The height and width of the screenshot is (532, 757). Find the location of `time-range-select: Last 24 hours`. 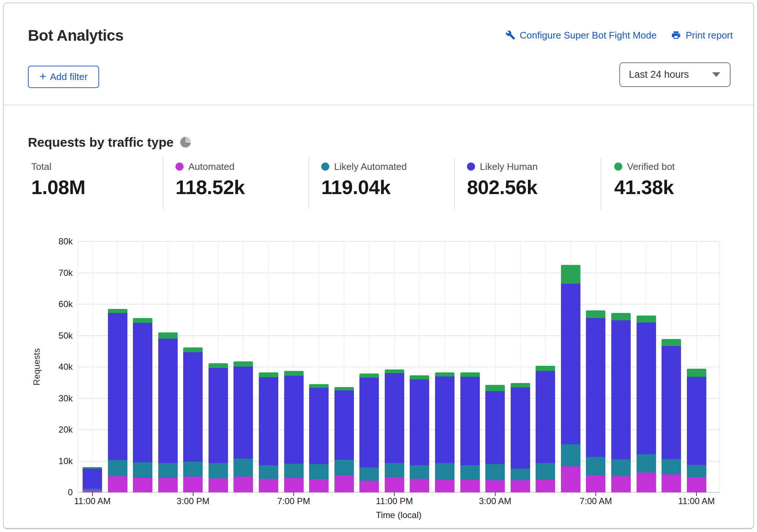

time-range-select: Last 24 hours is located at coordinates (675, 75).